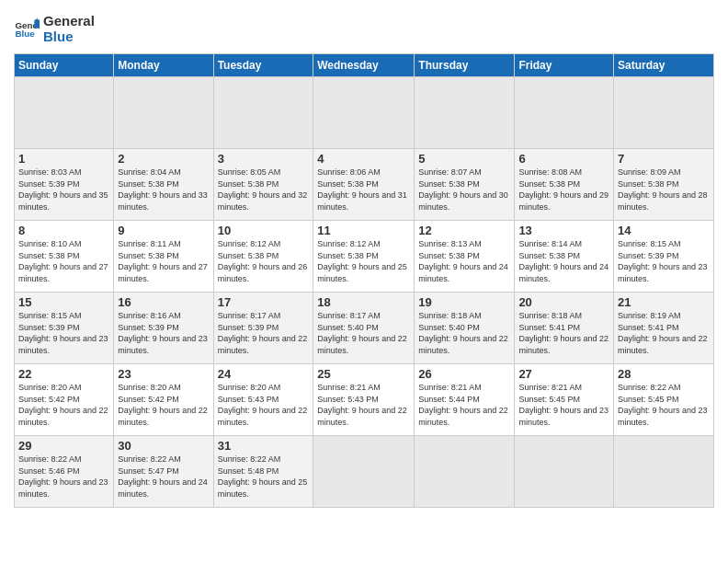 The width and height of the screenshot is (728, 563). I want to click on day-detail: Sunrise: 8:18 AMSunset: 5:41 PMDaylight:…, so click(563, 333).